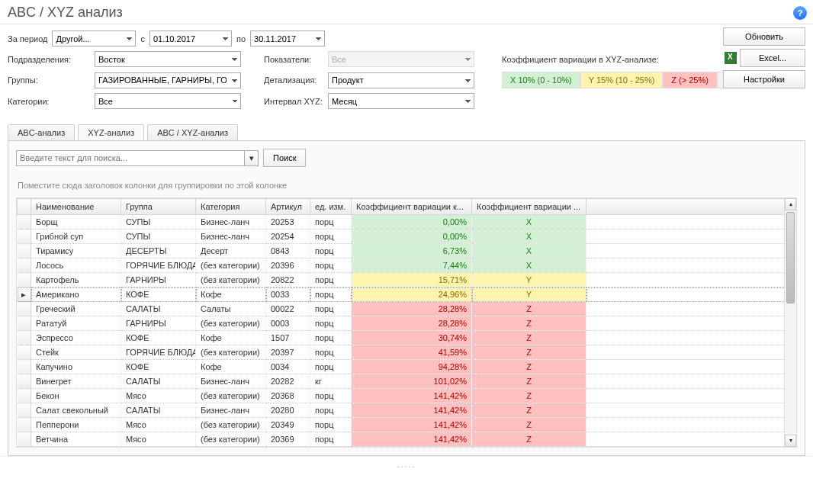 This screenshot has width=813, height=504. What do you see at coordinates (168, 59) in the screenshot?
I see `subdivisions-select: Восток` at bounding box center [168, 59].